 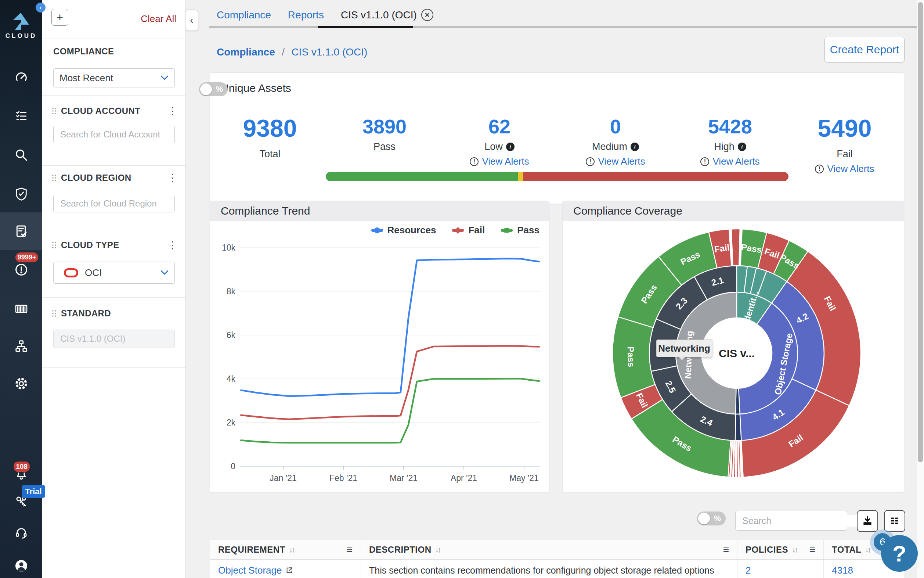 I want to click on column-policies: POLICIES ↓↑ ≡, so click(x=781, y=550).